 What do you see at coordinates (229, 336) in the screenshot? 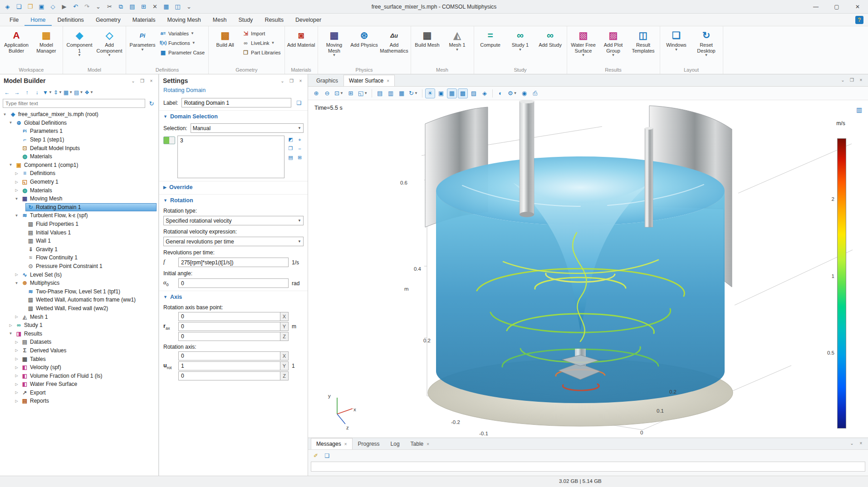
I see `base-point-z-input` at bounding box center [229, 336].